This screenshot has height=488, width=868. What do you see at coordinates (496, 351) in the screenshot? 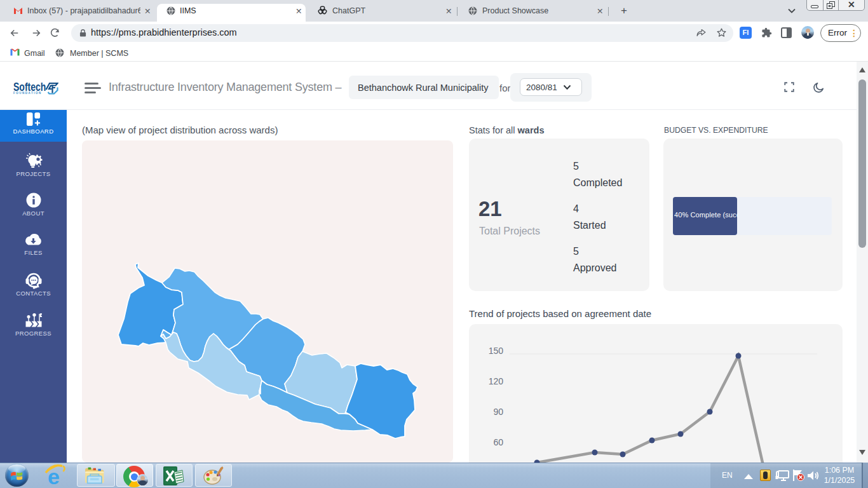
I see `svg-text: 150` at bounding box center [496, 351].